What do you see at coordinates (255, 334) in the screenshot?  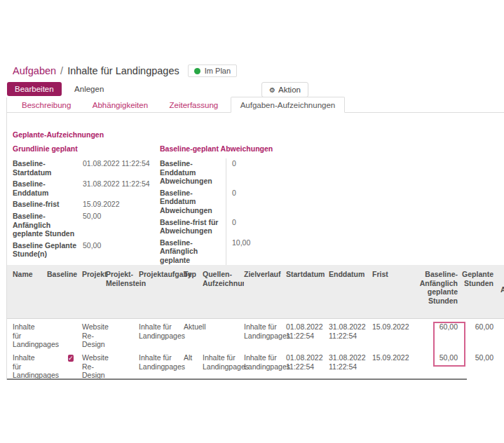 I see `table-row: Inhalte für Landingpages Website Re-Desi…` at bounding box center [255, 334].